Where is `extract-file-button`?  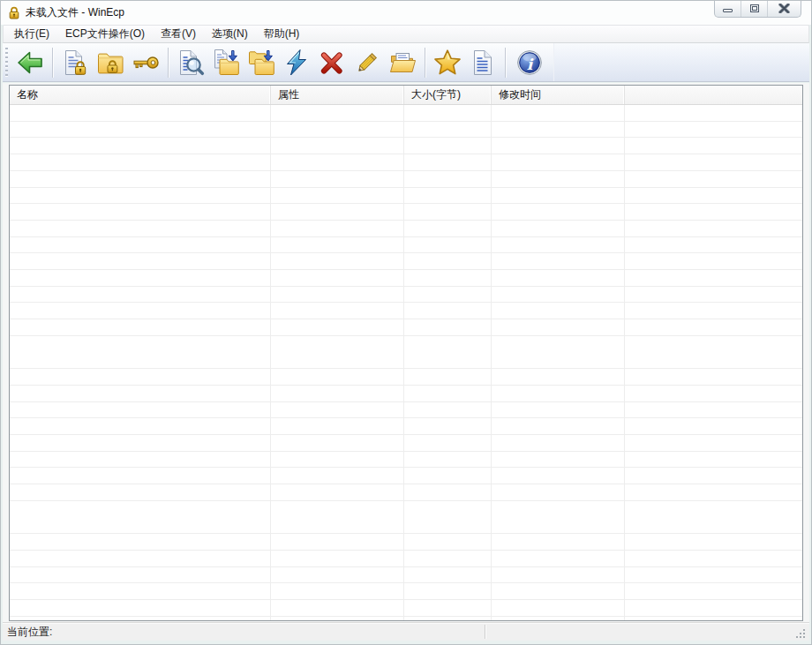
extract-file-button is located at coordinates (226, 63).